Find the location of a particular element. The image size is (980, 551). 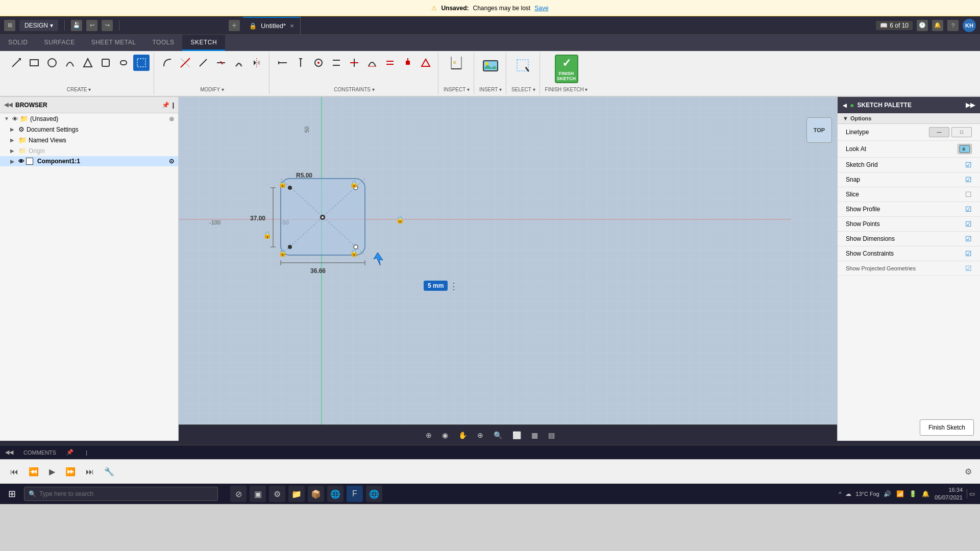

palette-sketchgrid: Sketch Grid ☑ is located at coordinates (909, 165).